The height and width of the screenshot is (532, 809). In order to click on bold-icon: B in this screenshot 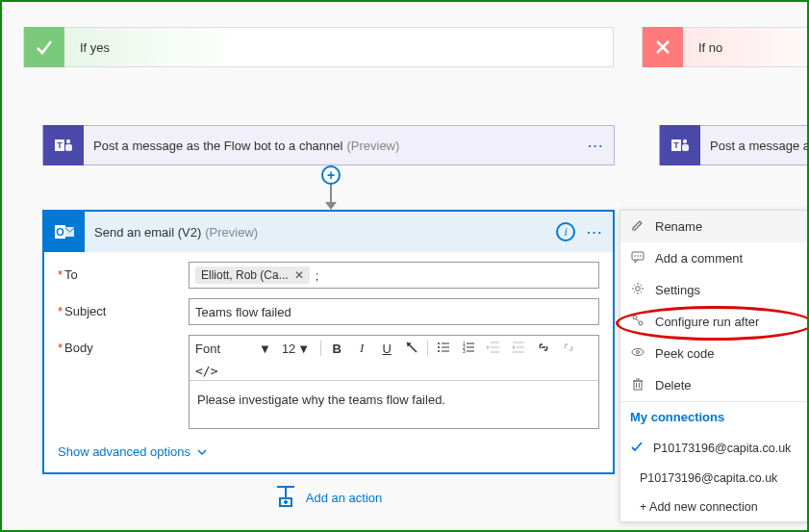, I will do `click(337, 348)`.